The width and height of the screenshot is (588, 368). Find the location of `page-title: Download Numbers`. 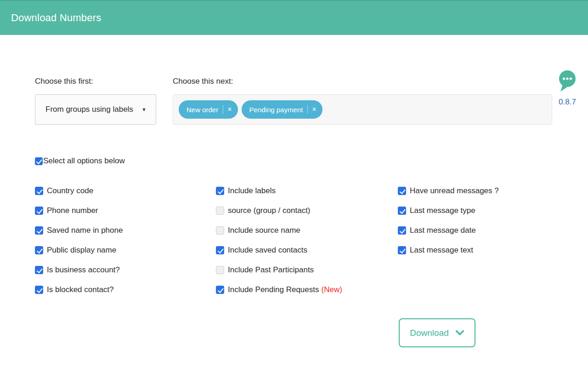

page-title: Download Numbers is located at coordinates (56, 18).